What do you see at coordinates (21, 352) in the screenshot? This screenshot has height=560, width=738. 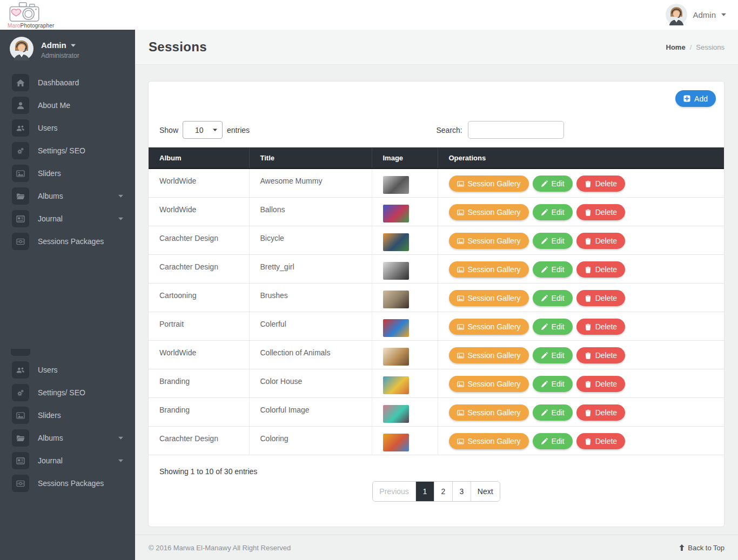 I see `clipped-icon-fragment` at bounding box center [21, 352].